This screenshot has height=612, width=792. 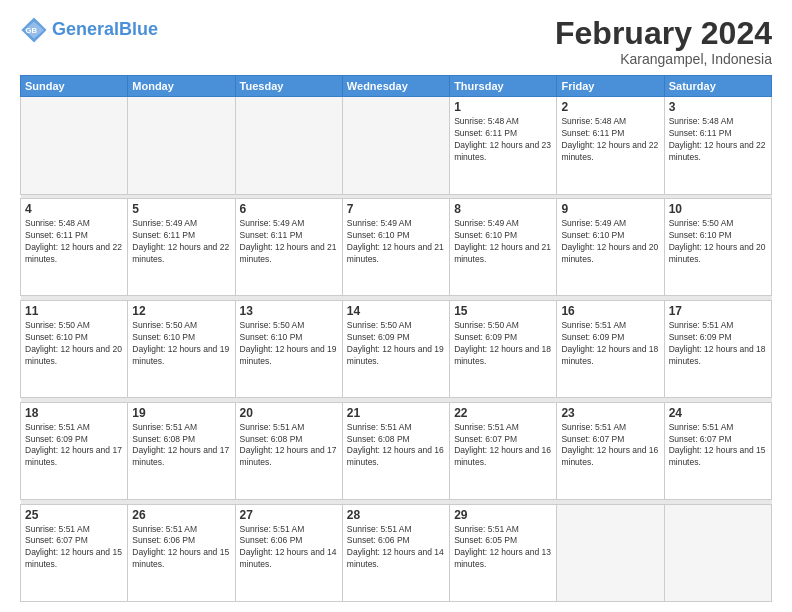 I want to click on day-number: 18, so click(x=74, y=413).